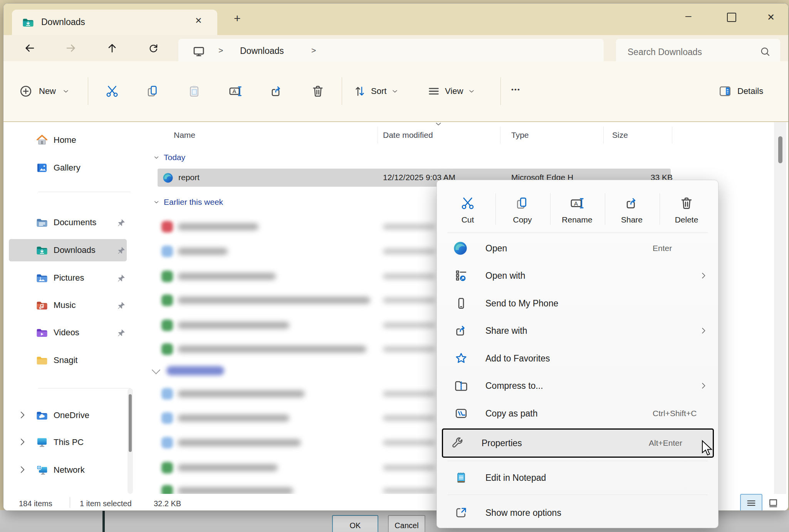 The image size is (789, 532). Describe the element at coordinates (71, 48) in the screenshot. I see `forward-icon` at that location.